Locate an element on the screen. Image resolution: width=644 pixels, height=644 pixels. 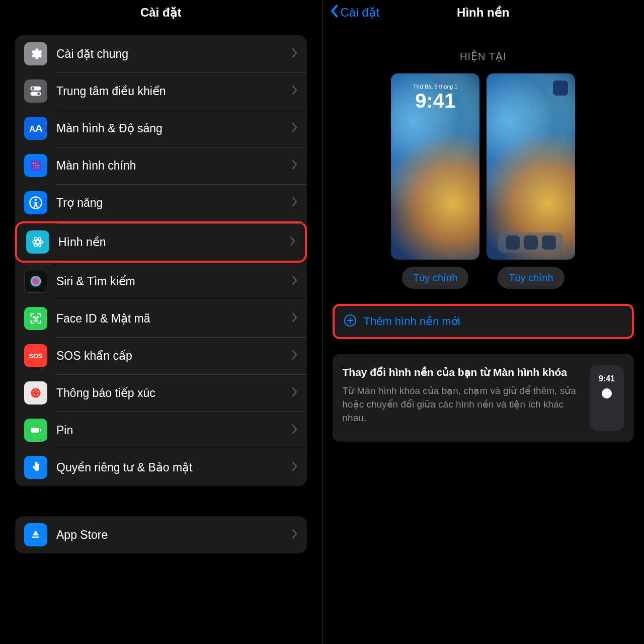
settings-row-gear: Cài đặt chung is located at coordinates (161, 54).